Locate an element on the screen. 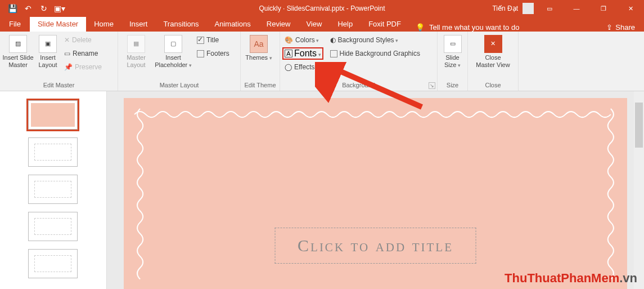  preserve-button: 📌 Preserve is located at coordinates (83, 67).